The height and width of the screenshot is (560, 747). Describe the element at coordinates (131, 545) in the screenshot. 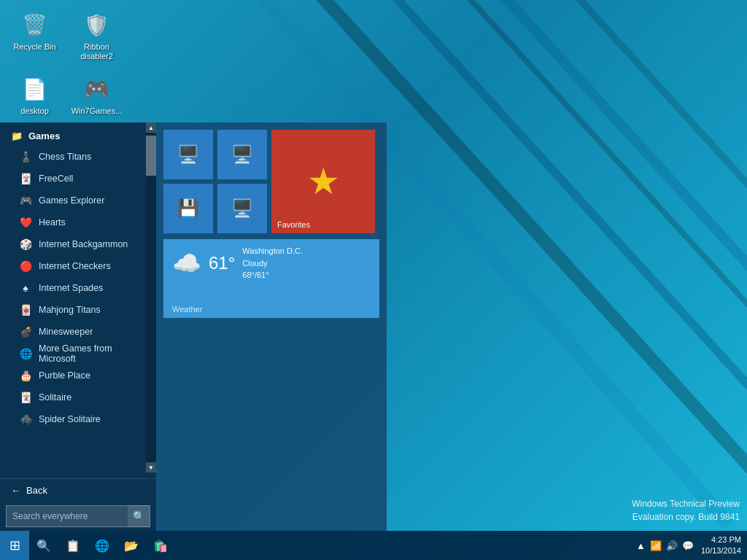

I see `taskbar-explorer-button: 📂` at that location.